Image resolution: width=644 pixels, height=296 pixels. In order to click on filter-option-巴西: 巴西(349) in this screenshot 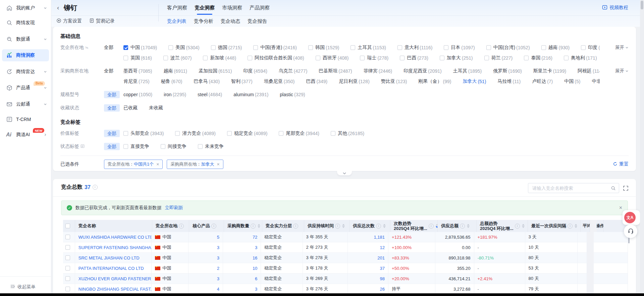, I will do `click(317, 81)`.